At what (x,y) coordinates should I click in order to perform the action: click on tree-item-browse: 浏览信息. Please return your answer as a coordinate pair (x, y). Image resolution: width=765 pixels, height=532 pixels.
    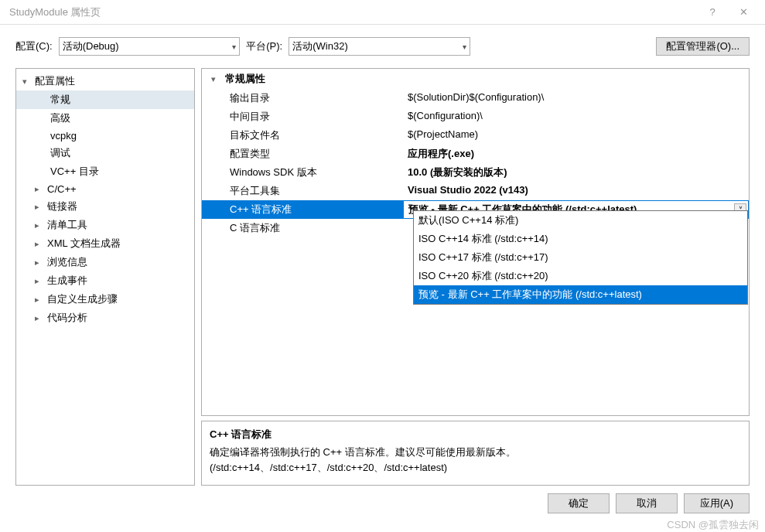
    Looking at the image, I should click on (105, 262).